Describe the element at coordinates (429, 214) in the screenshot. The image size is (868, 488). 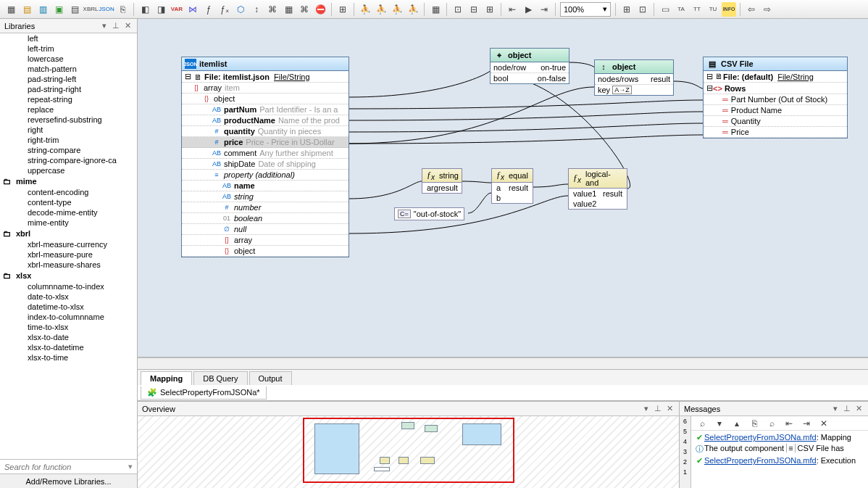
I see `constant-box: C= "out-of-stock"` at that location.